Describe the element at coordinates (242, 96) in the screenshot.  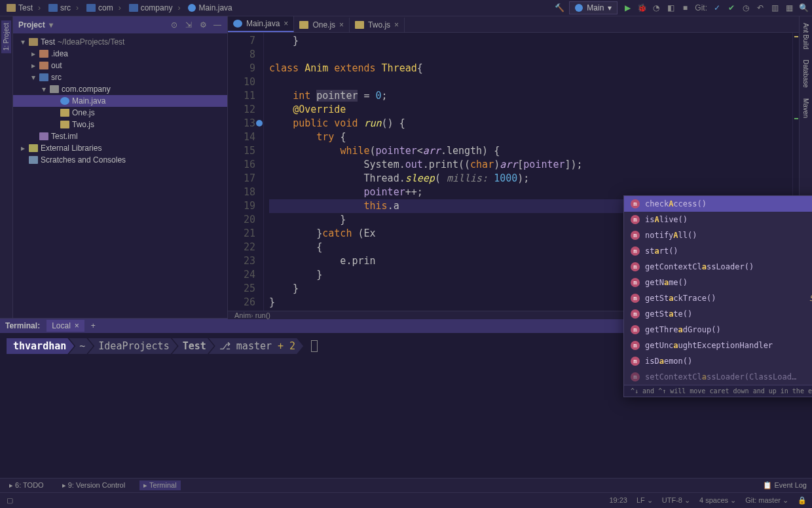
I see `line-number: 11` at that location.